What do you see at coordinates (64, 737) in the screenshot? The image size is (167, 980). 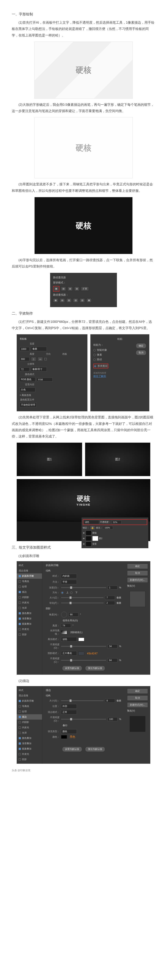 I see `stroke-color` at bounding box center [64, 737].